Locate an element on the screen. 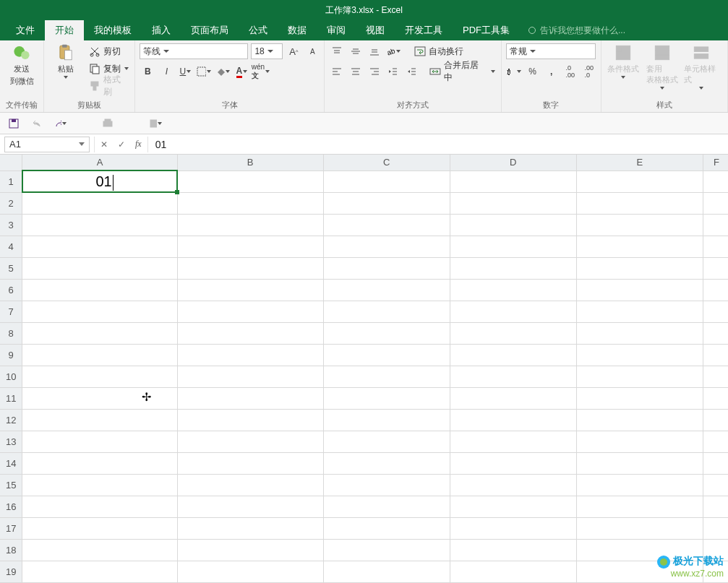  row-header: 5 is located at coordinates (12, 268).